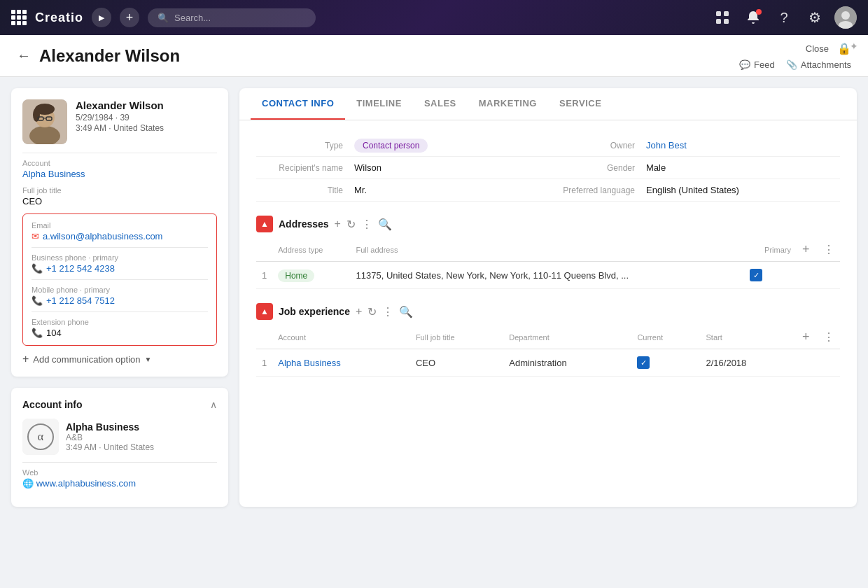 This screenshot has height=588, width=868. Describe the element at coordinates (770, 276) in the screenshot. I see `address-primary-cell: ✓` at that location.